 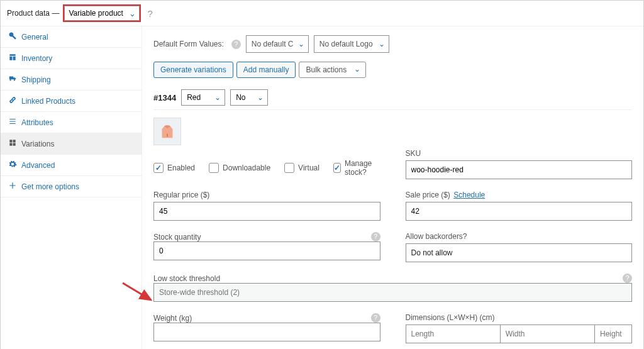 I want to click on variation-image-thumb, so click(x=167, y=131).